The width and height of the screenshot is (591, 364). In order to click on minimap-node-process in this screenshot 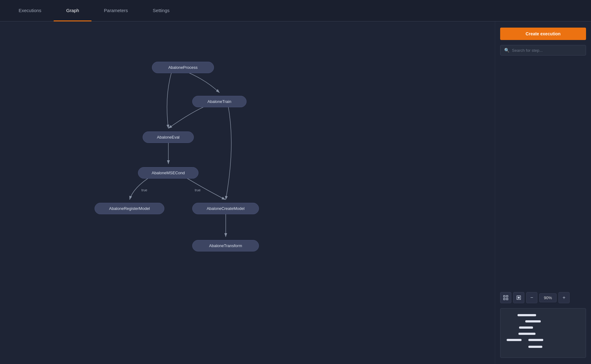, I will do `click(527, 315)`.